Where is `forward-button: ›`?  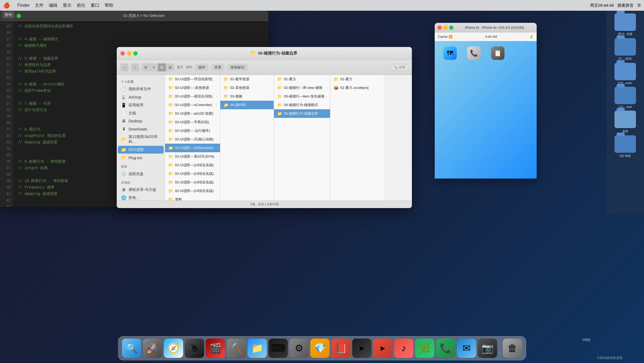
forward-button: › is located at coordinates (135, 67).